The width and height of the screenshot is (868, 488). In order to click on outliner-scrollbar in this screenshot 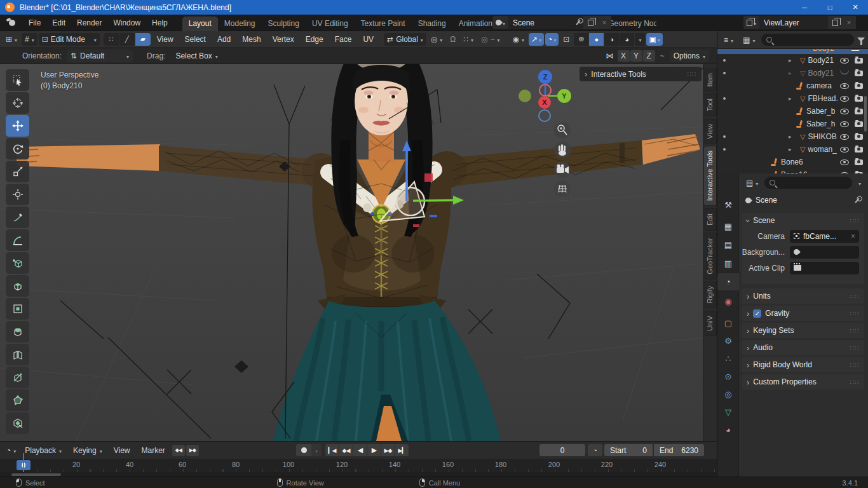, I will do `click(865, 114)`.